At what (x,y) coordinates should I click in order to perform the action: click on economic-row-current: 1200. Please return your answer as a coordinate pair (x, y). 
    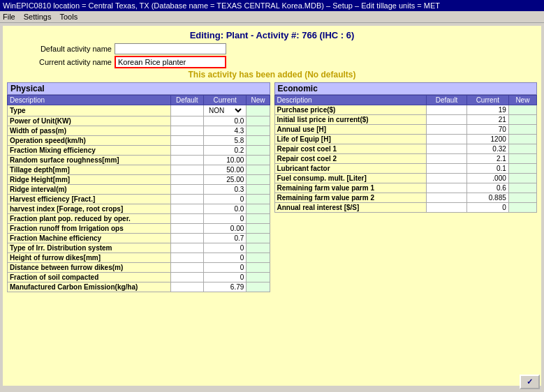
    Looking at the image, I should click on (487, 140).